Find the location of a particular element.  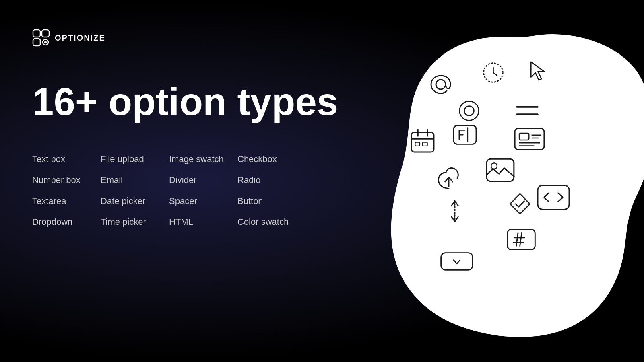

option-color-swatch: Color swatch is located at coordinates (272, 222).